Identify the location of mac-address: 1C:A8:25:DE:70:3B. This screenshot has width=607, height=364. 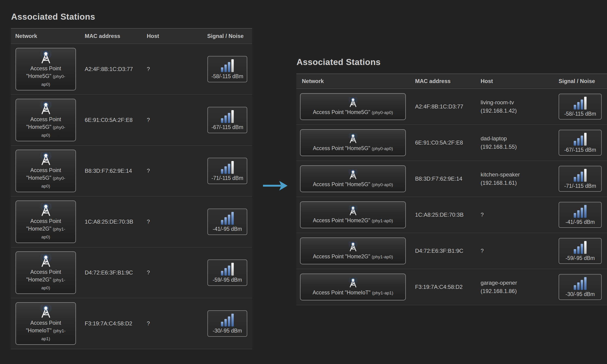
(448, 215).